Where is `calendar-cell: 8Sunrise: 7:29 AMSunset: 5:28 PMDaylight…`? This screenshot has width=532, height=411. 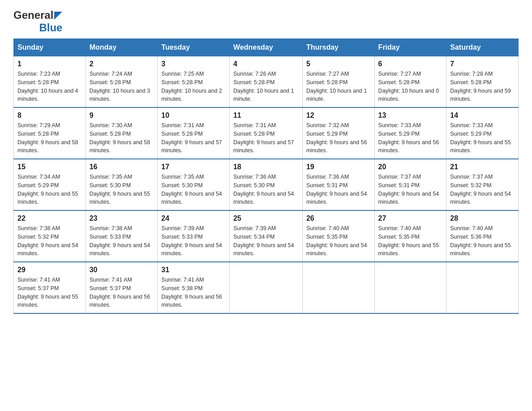 calendar-cell: 8Sunrise: 7:29 AMSunset: 5:28 PMDaylight… is located at coordinates (50, 133).